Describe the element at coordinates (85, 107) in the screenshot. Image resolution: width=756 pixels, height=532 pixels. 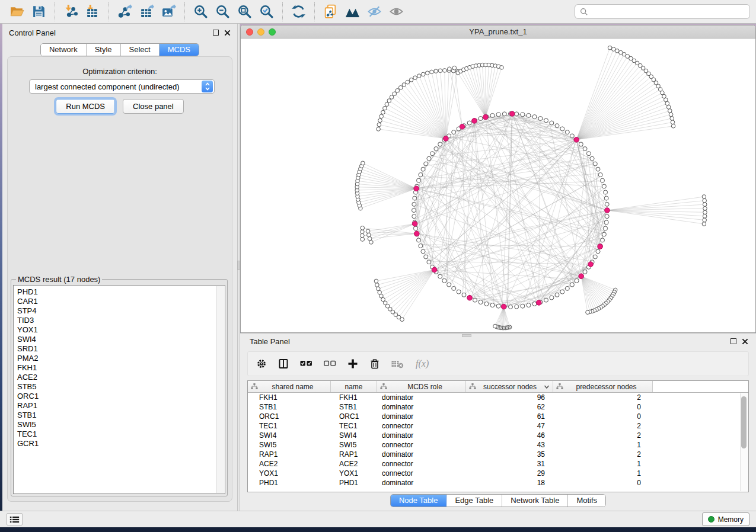
I see `run-mcds-button: Run MCDS` at that location.